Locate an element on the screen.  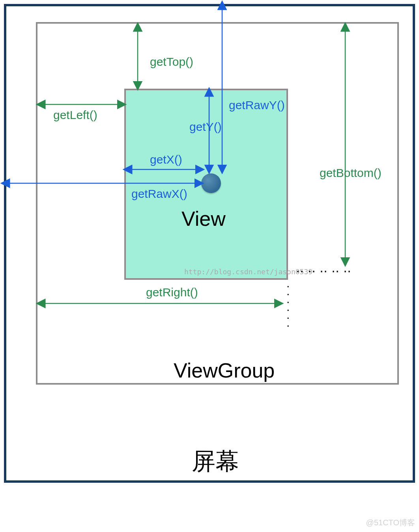
label-get-y: getY() is located at coordinates (206, 127).